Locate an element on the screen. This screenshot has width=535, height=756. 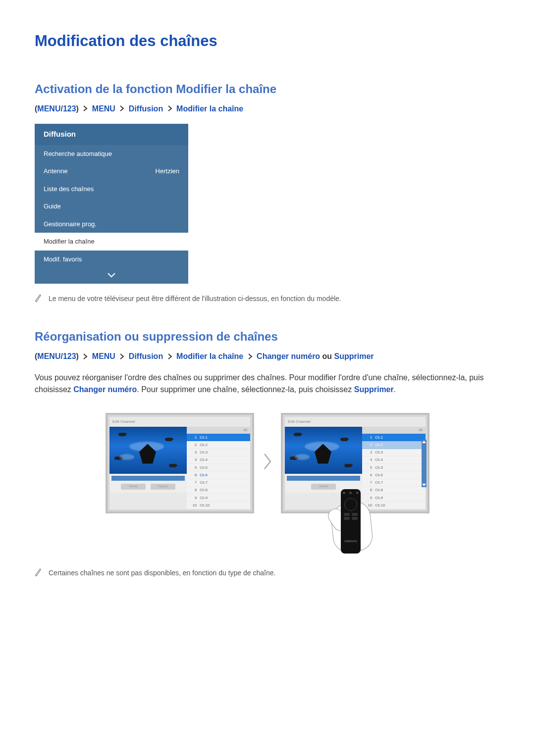
menu-item-label: Gestionnaire prog. is located at coordinates (70, 224).